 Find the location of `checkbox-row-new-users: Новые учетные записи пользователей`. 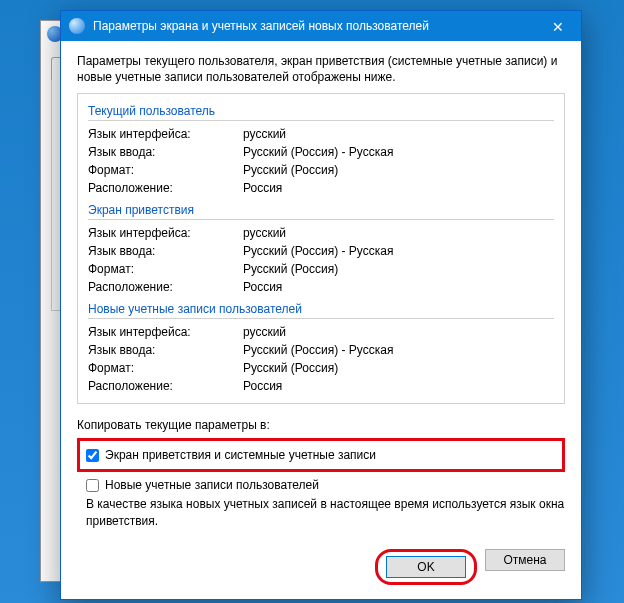

checkbox-row-new-users: Новые учетные записи пользователей is located at coordinates (321, 485).